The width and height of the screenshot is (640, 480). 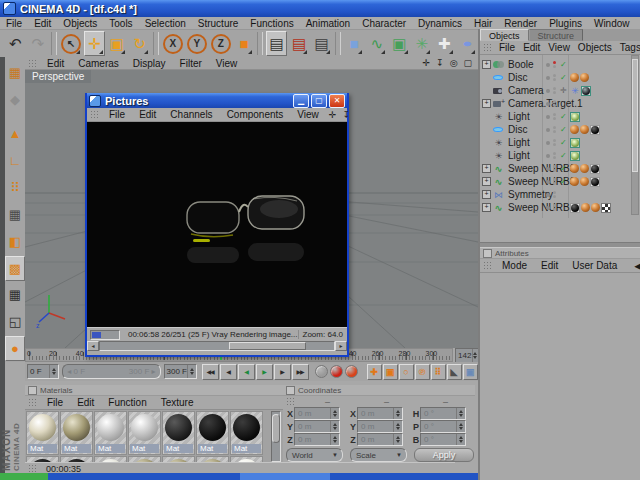 I want to click on add-spline-icon: ∿, so click(x=376, y=44).